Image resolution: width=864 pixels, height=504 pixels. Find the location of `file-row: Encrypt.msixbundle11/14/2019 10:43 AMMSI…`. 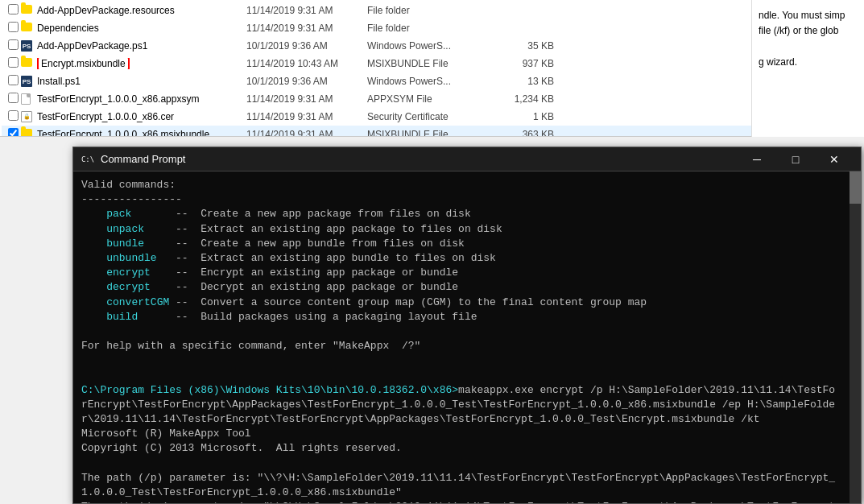

file-row: Encrypt.msixbundle11/14/2019 10:43 AMMSI… is located at coordinates (432, 64).